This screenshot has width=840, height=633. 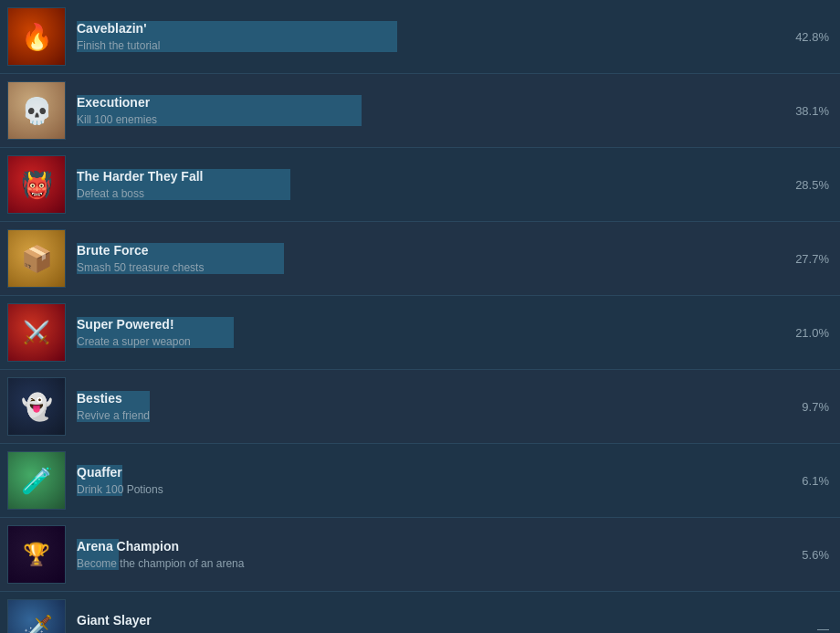 I want to click on achievement-title: Quaffer, so click(x=430, y=472).